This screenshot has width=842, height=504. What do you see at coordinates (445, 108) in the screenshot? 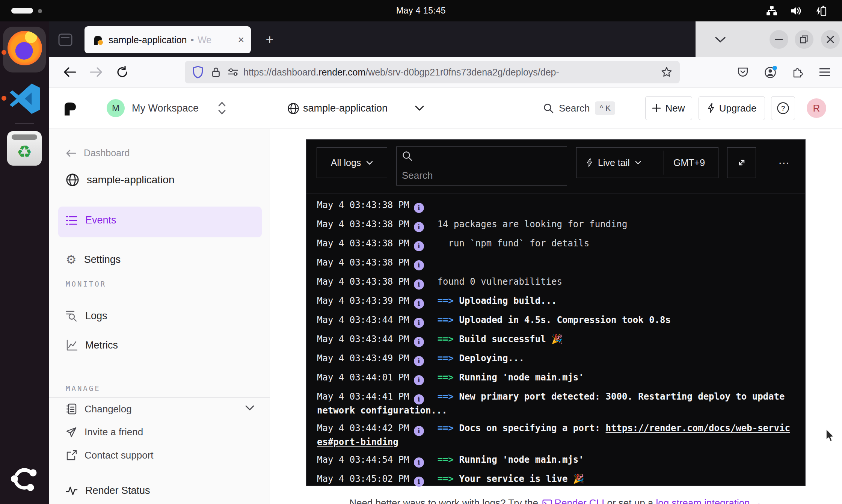
I see `app-header: M My Workspace sample-application Search…` at bounding box center [445, 108].